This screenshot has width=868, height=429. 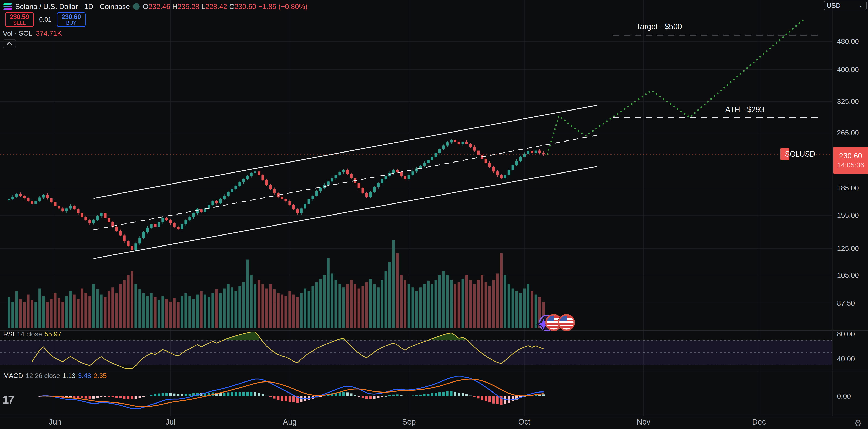 I want to click on month-label: Nov, so click(x=644, y=422).